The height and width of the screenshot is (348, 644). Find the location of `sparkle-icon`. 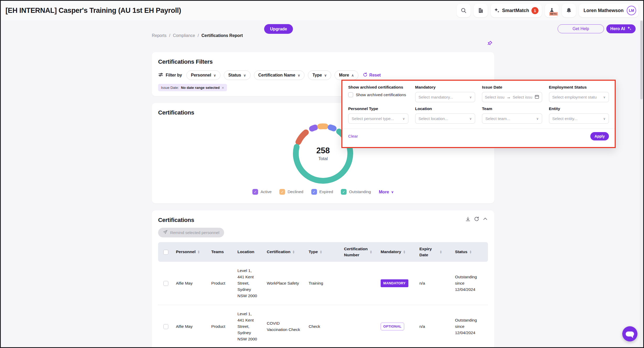

sparkle-icon is located at coordinates (497, 10).